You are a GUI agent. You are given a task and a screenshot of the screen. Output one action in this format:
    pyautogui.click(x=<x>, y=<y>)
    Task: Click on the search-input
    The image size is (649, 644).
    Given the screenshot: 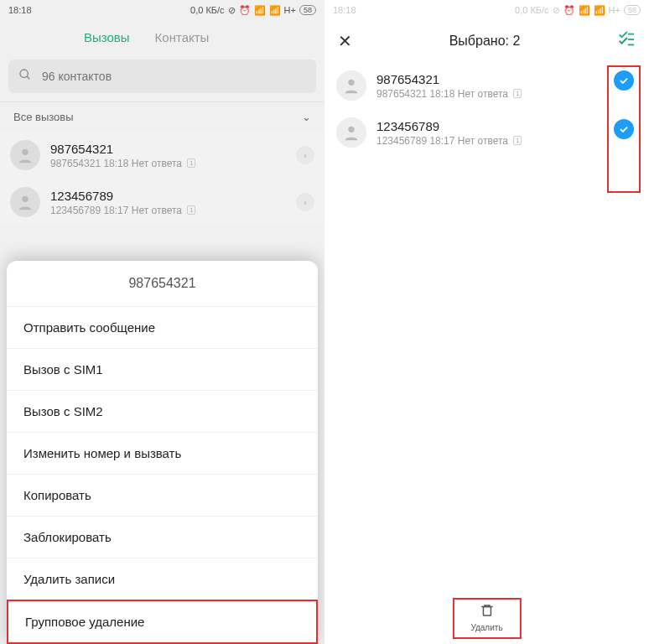 What is the action you would take?
    pyautogui.click(x=174, y=76)
    